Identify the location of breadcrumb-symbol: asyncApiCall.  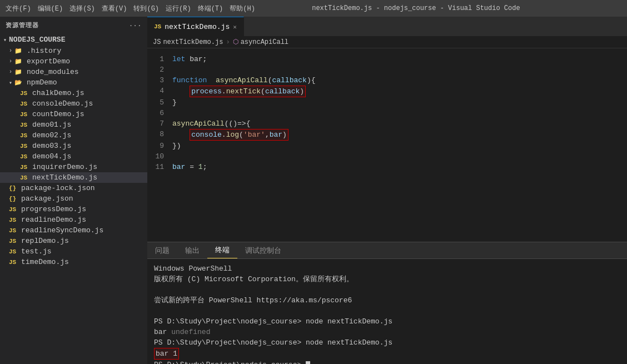
(265, 42).